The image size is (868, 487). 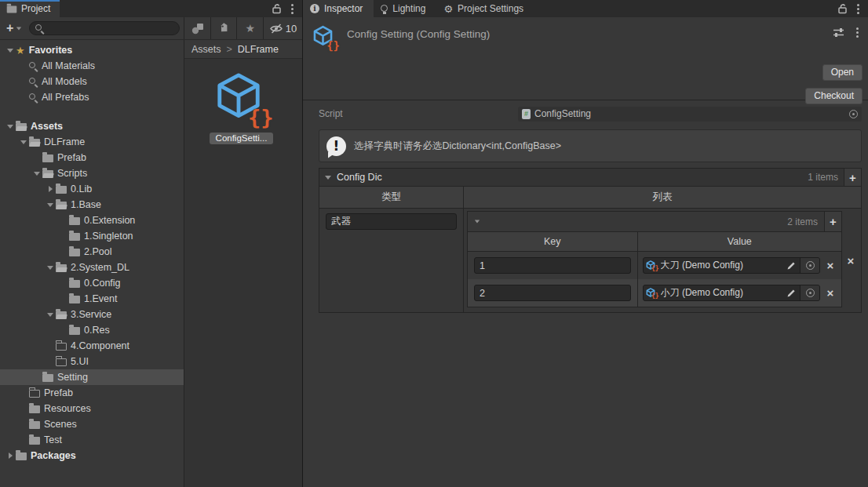 I want to click on object-name: 大刀 (Demo Config), so click(x=702, y=265).